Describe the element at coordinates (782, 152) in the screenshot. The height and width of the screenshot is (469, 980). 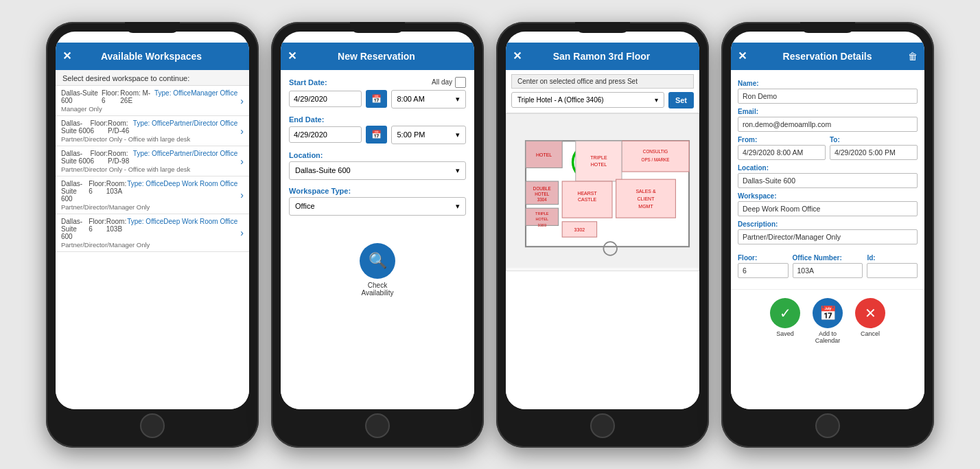
I see `from-input` at that location.